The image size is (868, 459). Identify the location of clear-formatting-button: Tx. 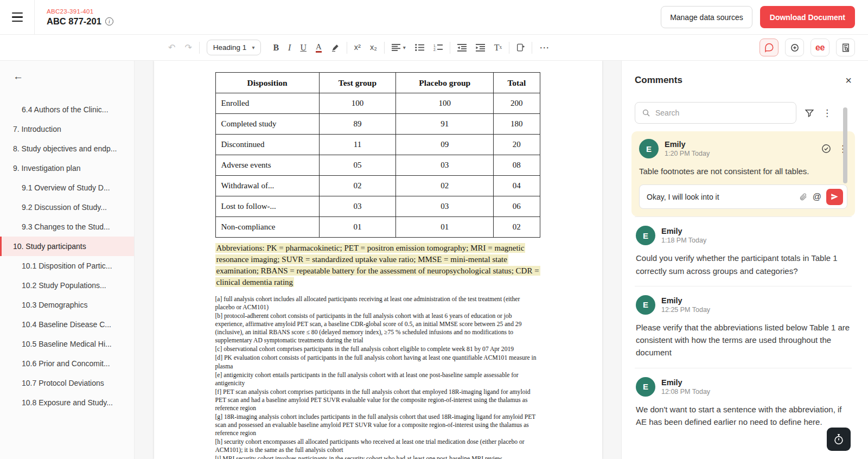
(498, 48).